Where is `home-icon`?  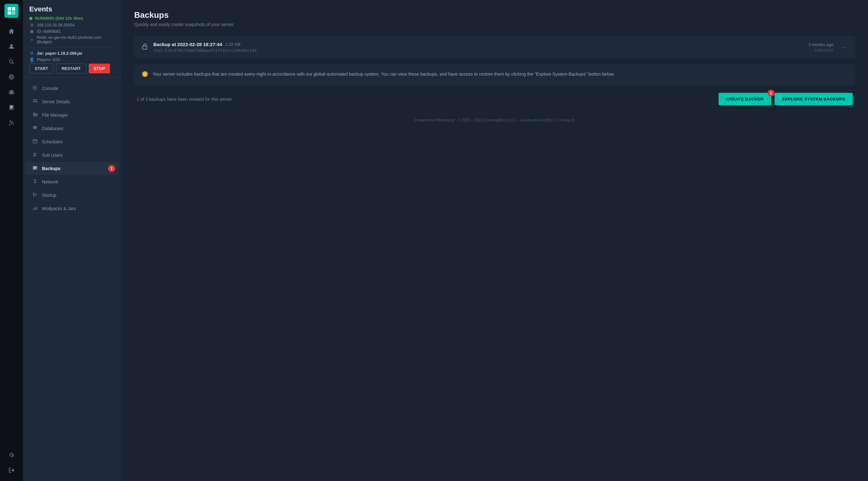
home-icon is located at coordinates (11, 31).